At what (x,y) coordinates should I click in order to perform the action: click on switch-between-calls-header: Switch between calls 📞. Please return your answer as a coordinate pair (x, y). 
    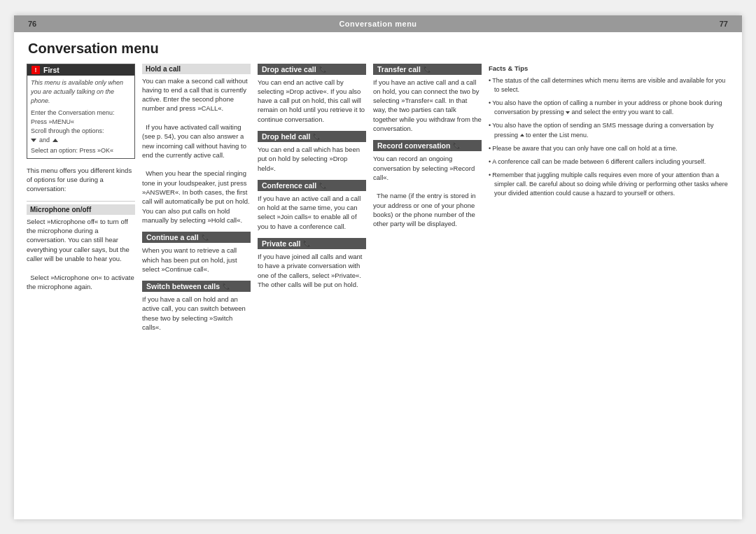
    Looking at the image, I should click on (196, 286).